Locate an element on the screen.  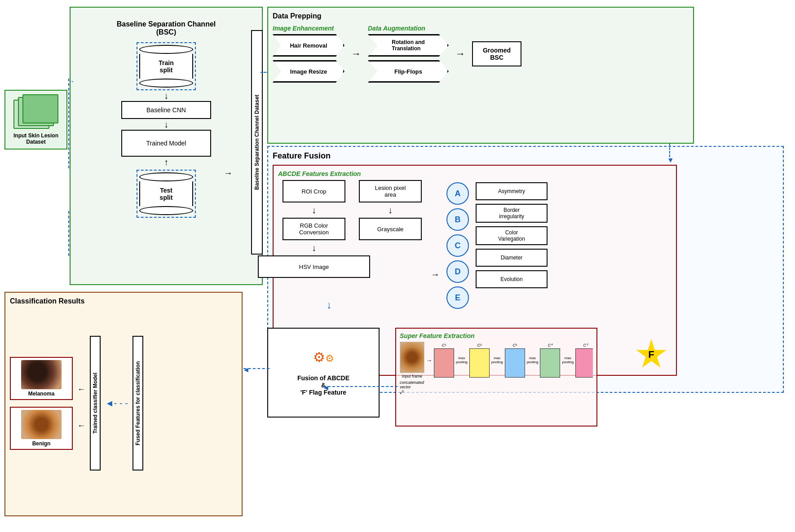
sf-layer-c2: C² is located at coordinates (480, 360).